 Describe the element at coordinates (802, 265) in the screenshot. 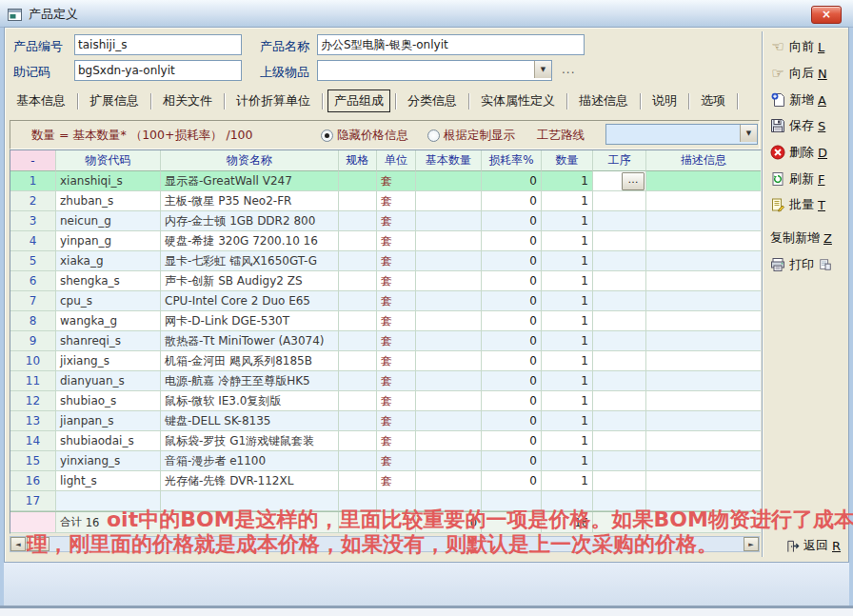

I see `print-button: 打印` at that location.